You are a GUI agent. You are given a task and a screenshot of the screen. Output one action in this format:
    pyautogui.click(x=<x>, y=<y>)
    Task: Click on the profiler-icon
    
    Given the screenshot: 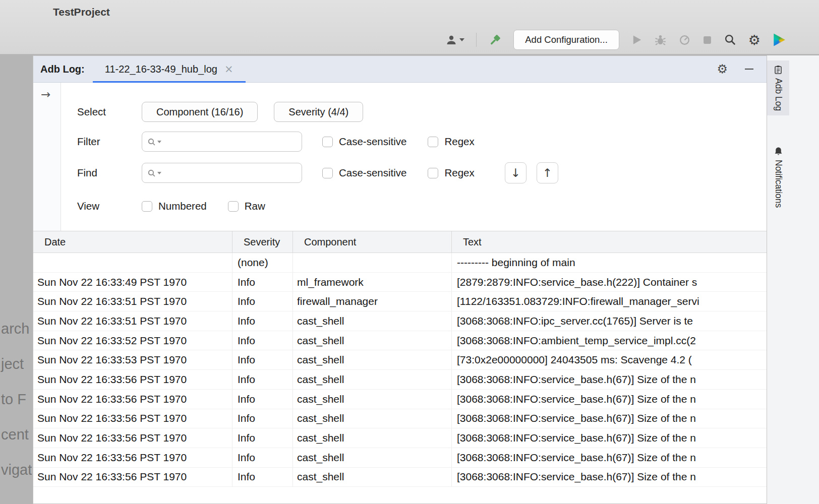 What is the action you would take?
    pyautogui.click(x=685, y=40)
    